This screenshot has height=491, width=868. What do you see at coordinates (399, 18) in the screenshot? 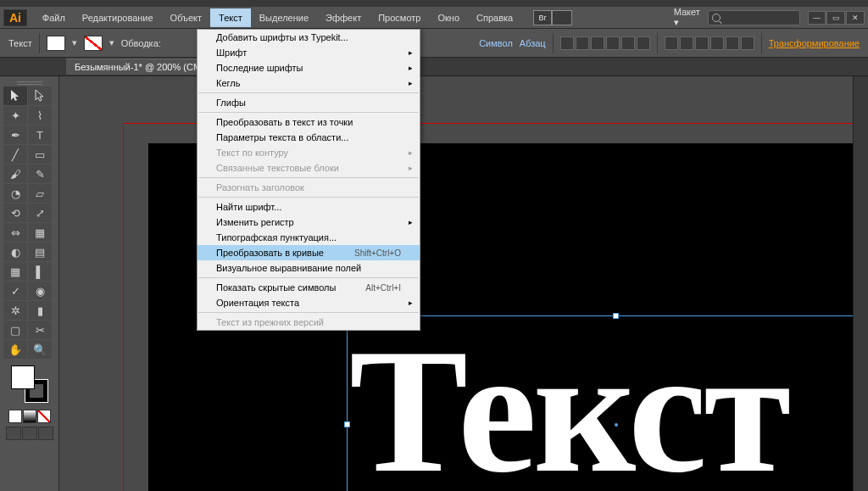
I see `menu-просмотр: Просмотр` at bounding box center [399, 18].